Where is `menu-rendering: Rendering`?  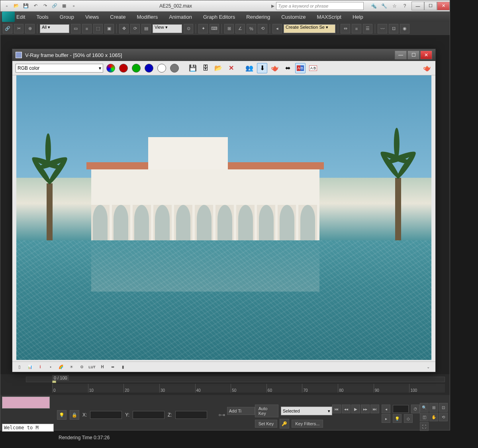 menu-rendering: Rendering is located at coordinates (258, 17).